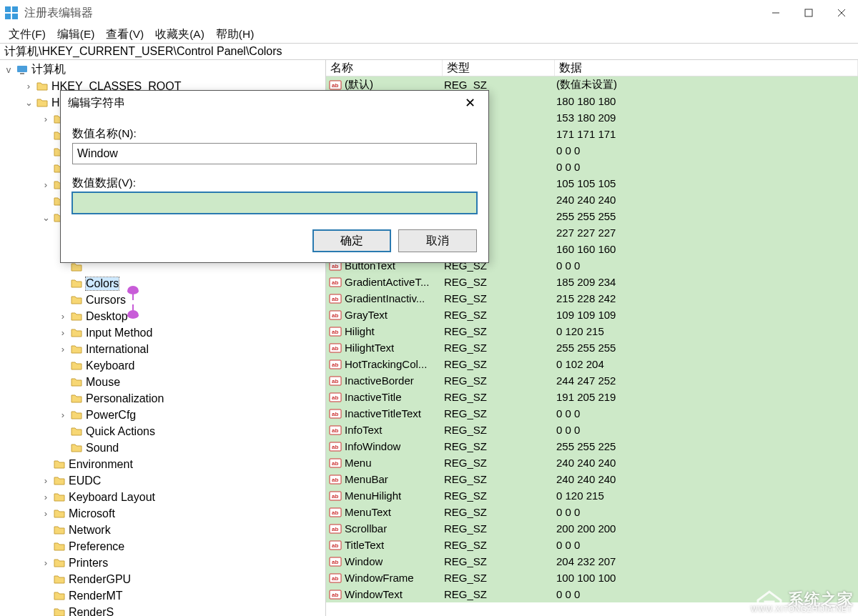  Describe the element at coordinates (163, 382) in the screenshot. I see `tree-item: Mouse` at that location.